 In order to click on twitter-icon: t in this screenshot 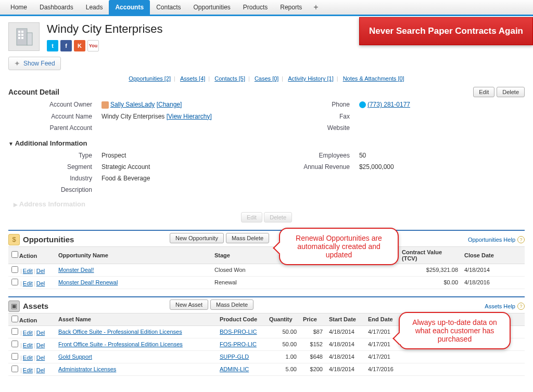, I will do `click(53, 46)`.